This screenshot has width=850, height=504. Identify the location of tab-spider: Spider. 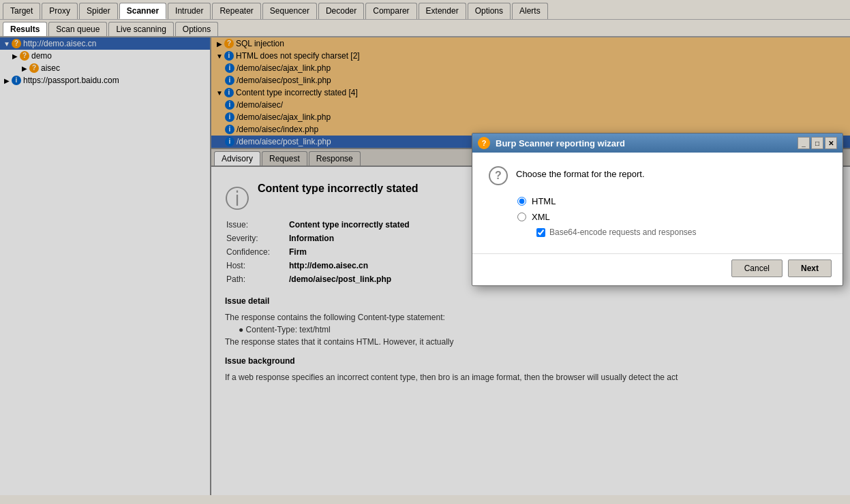
(98, 11).